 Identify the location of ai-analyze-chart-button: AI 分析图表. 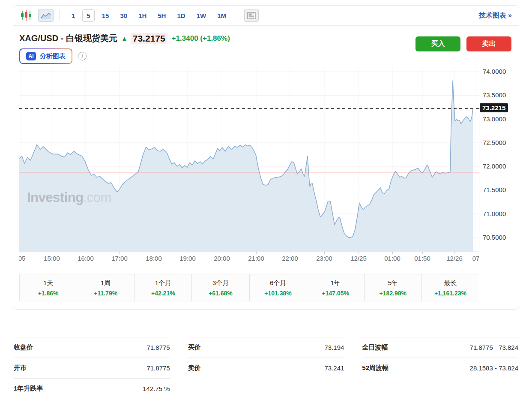
(46, 56).